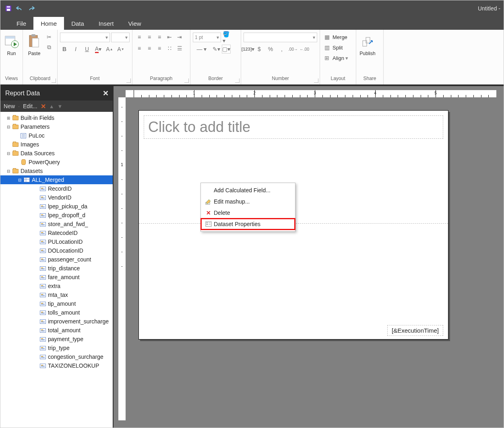 The image size is (504, 428). Describe the element at coordinates (56, 277) in the screenshot. I see `tree-node: fare_amount` at that location.